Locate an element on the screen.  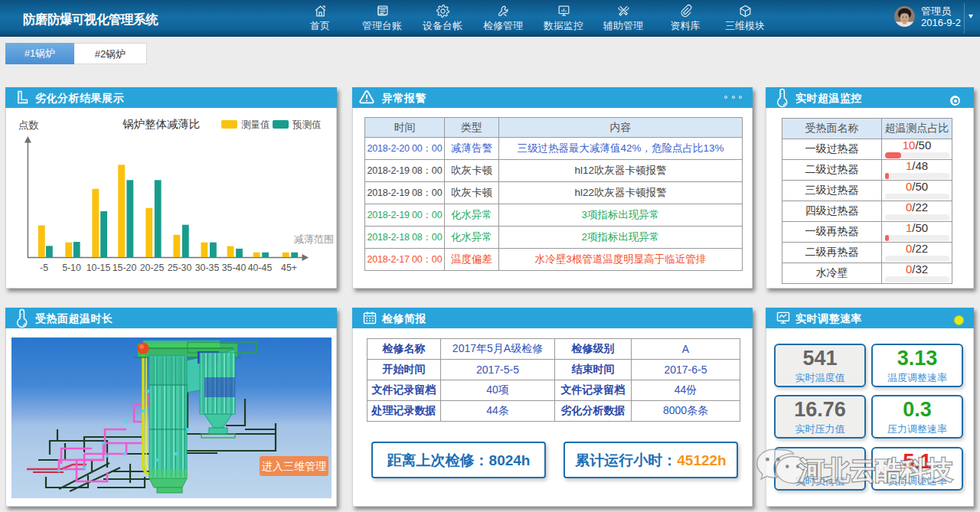
svg-text: 锅炉整体减薄比 is located at coordinates (162, 124).